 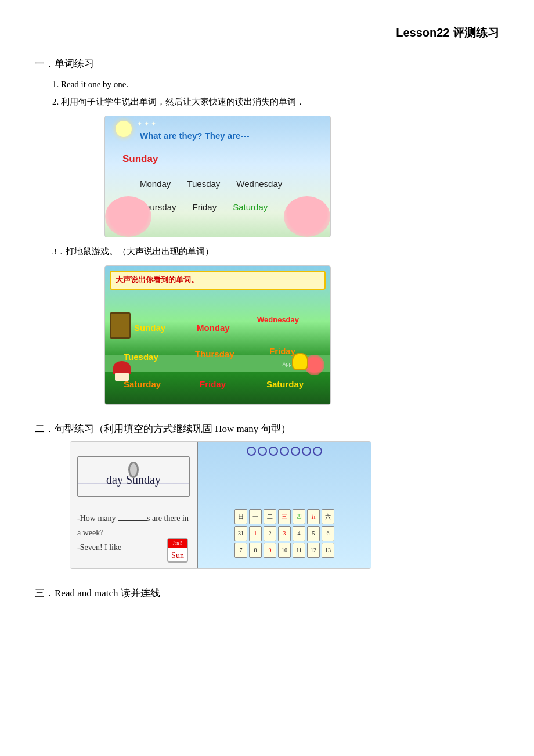 I want to click on game-tuesday: Tuesday, so click(x=141, y=357).